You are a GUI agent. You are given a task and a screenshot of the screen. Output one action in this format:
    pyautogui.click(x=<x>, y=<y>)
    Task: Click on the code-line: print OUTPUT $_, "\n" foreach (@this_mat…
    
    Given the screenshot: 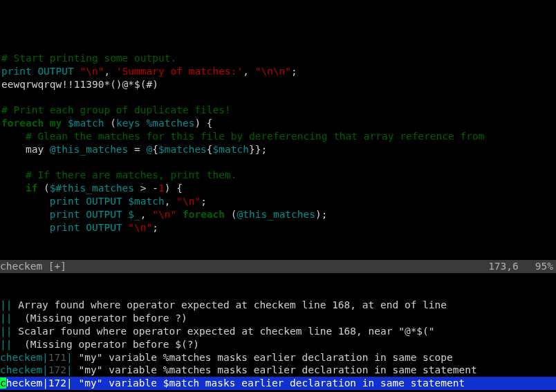 What is the action you would take?
    pyautogui.click(x=278, y=214)
    